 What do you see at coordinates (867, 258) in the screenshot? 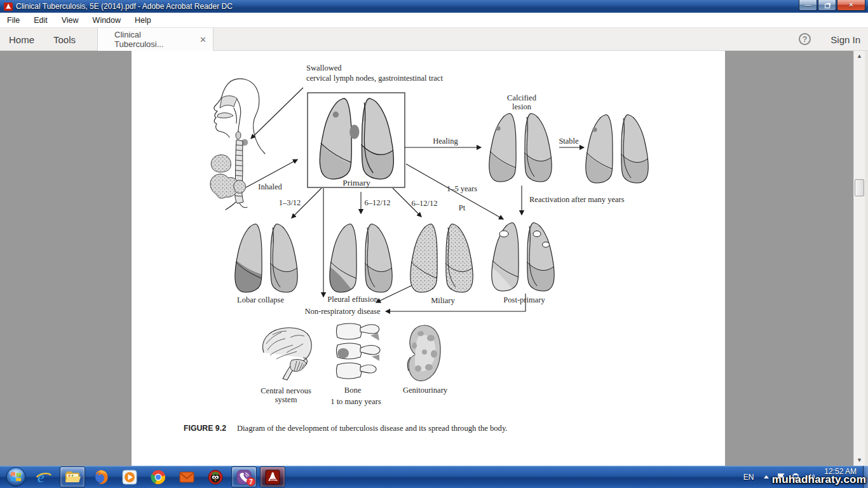
I see `window-right-edge` at bounding box center [867, 258].